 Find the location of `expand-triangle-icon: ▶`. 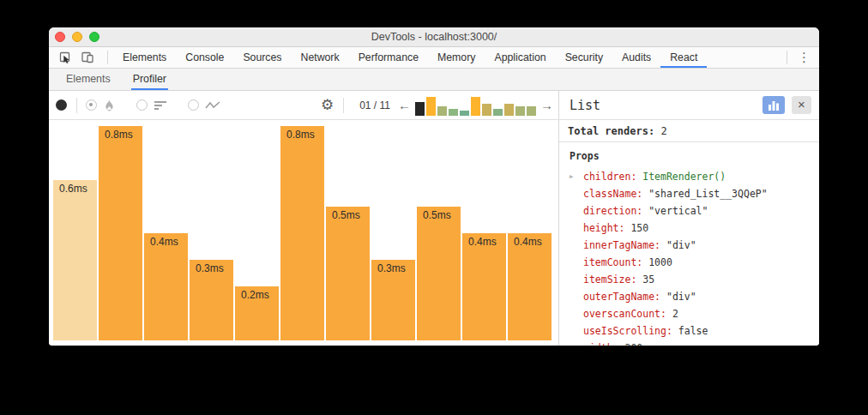

expand-triangle-icon: ▶ is located at coordinates (571, 177).